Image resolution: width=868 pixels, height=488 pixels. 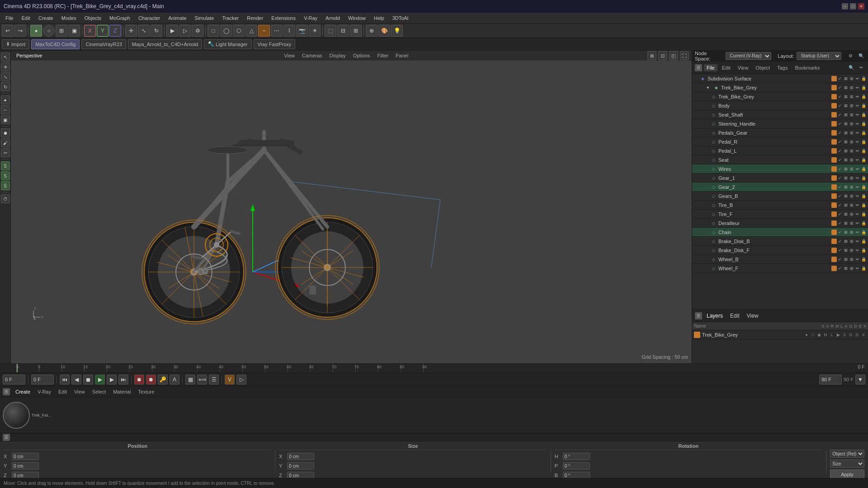 I want to click on obj-row-pedal-r: ◇ Pedal_R ✓ ⊠ ⊞ ✏ 🔒, so click(x=780, y=142).